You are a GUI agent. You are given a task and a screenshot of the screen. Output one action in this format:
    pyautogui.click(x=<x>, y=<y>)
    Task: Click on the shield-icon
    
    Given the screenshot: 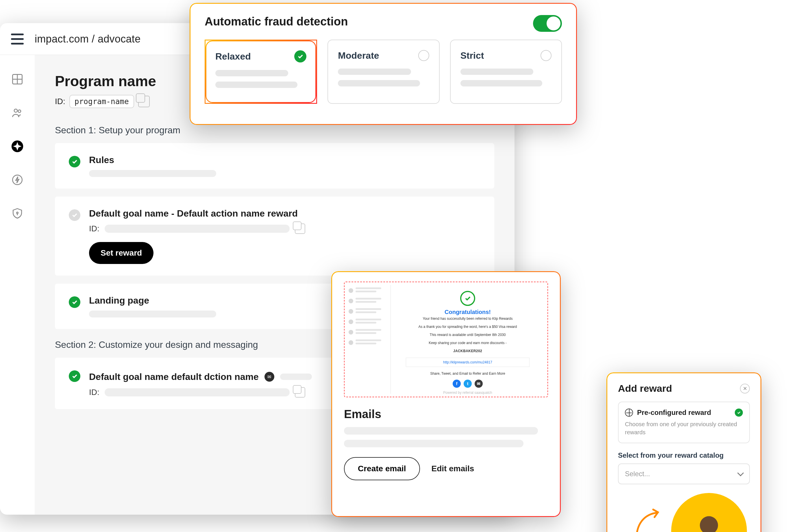 What is the action you would take?
    pyautogui.click(x=17, y=213)
    